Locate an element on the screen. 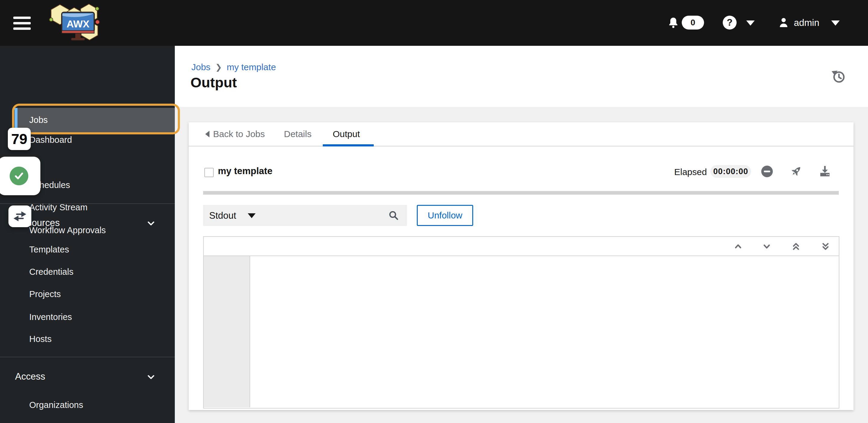 The height and width of the screenshot is (423, 868). annotation-step-badge: 79 is located at coordinates (19, 139).